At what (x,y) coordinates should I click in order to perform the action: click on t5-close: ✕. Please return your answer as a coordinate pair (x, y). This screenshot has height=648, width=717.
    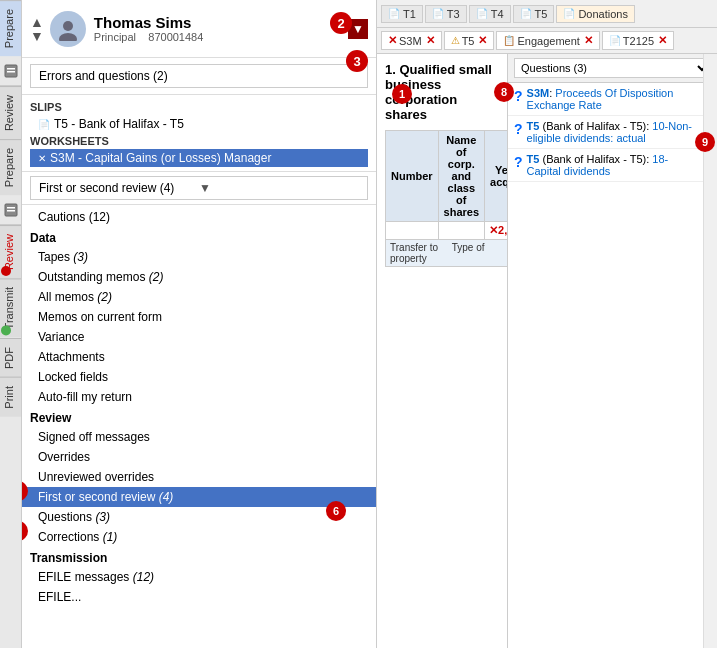
    Looking at the image, I should click on (482, 40).